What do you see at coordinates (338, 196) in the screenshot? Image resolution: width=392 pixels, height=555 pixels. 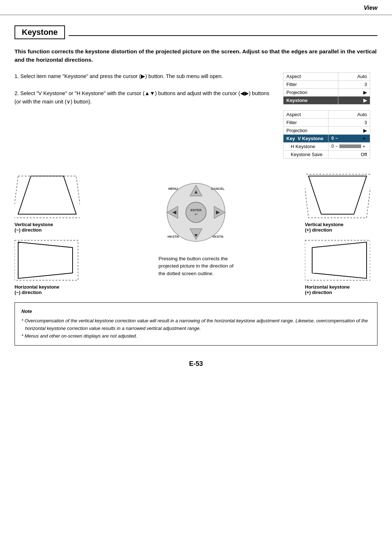 I see `vert-plus-shape` at bounding box center [338, 196].